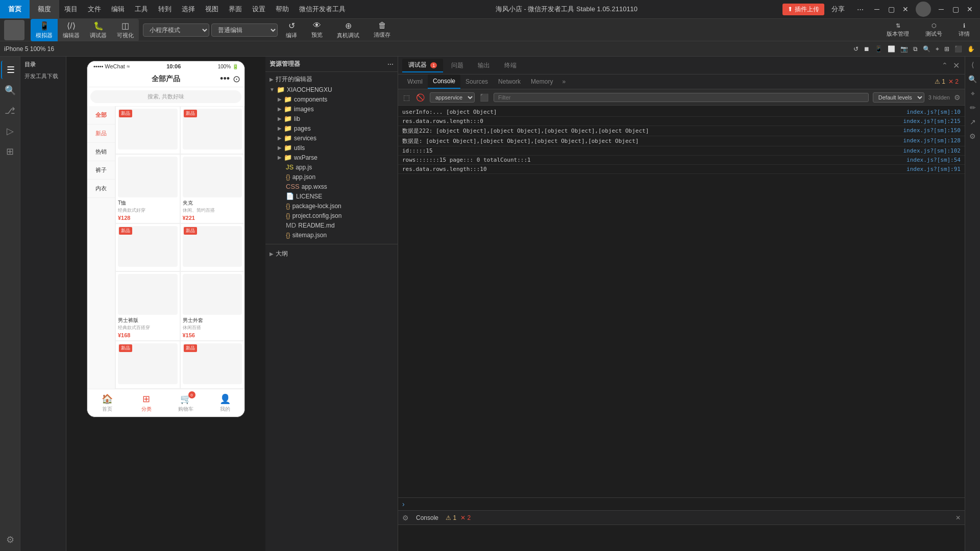  What do you see at coordinates (244, 30) in the screenshot?
I see `compile-mode-select: 普通编辑` at bounding box center [244, 30].